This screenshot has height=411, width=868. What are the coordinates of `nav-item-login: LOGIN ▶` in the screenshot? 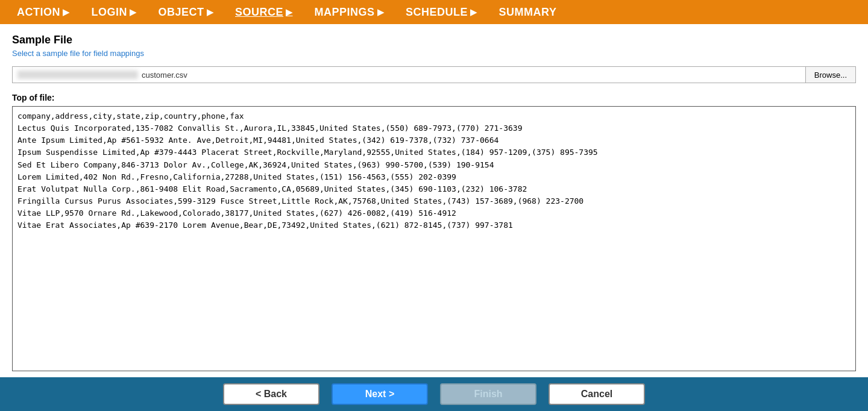 It's located at (115, 12).